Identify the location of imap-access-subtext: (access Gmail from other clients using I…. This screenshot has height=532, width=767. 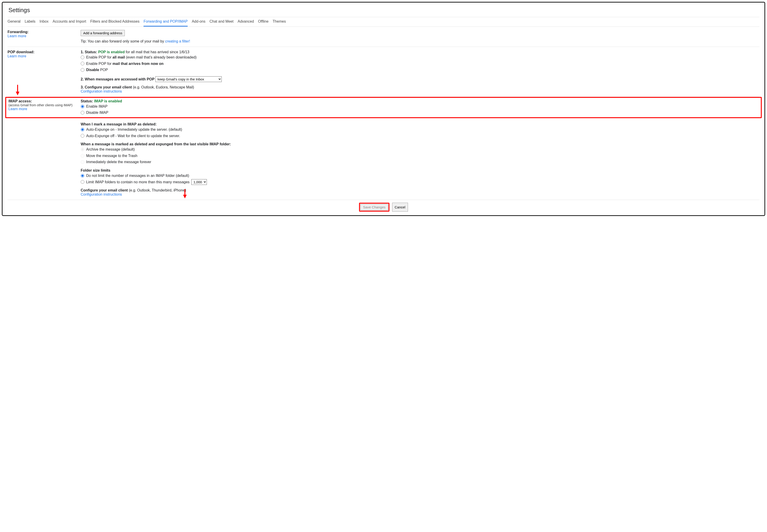
(43, 105).